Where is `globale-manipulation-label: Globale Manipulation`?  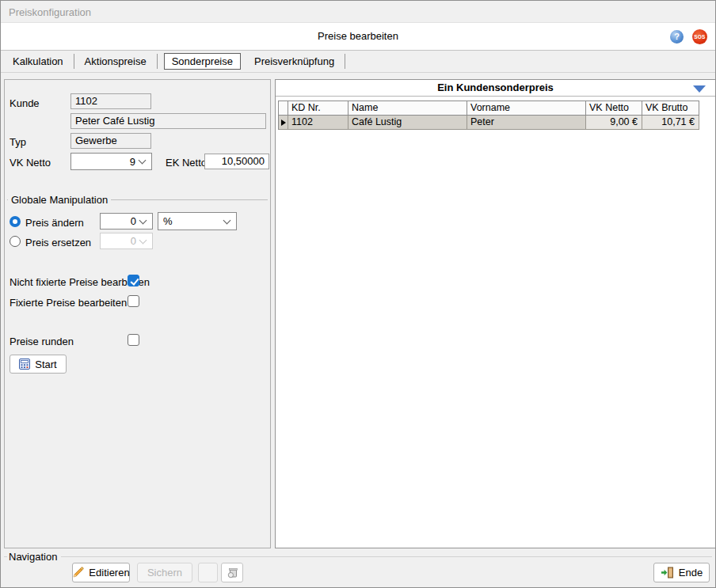 globale-manipulation-label: Globale Manipulation is located at coordinates (59, 199).